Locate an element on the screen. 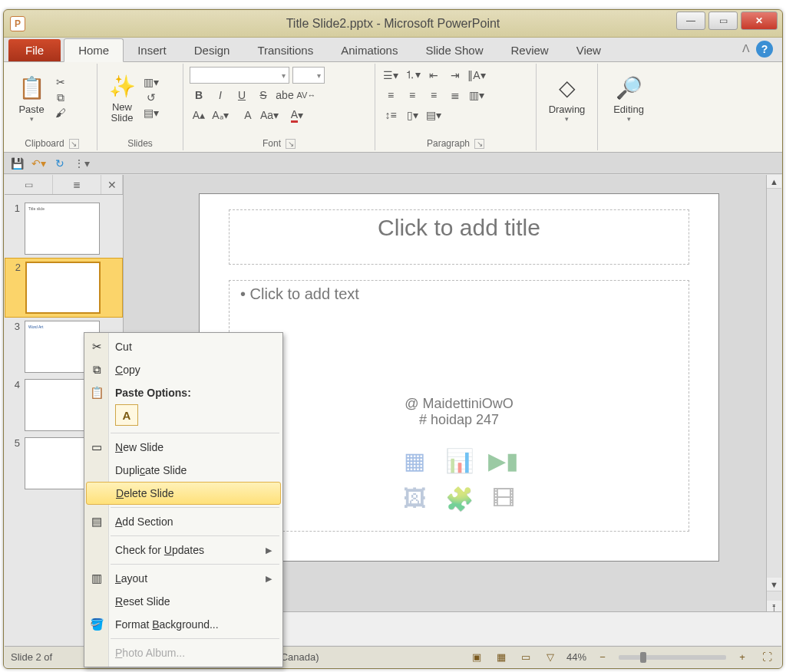  save-icon: 💾 is located at coordinates (17, 163).